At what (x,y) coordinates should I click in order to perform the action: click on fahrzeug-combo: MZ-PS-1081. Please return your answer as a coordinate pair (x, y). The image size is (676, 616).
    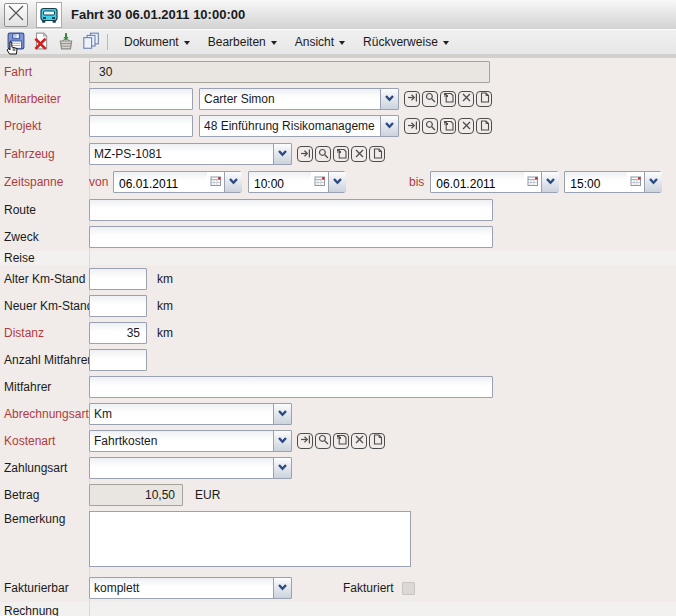
    Looking at the image, I should click on (190, 154).